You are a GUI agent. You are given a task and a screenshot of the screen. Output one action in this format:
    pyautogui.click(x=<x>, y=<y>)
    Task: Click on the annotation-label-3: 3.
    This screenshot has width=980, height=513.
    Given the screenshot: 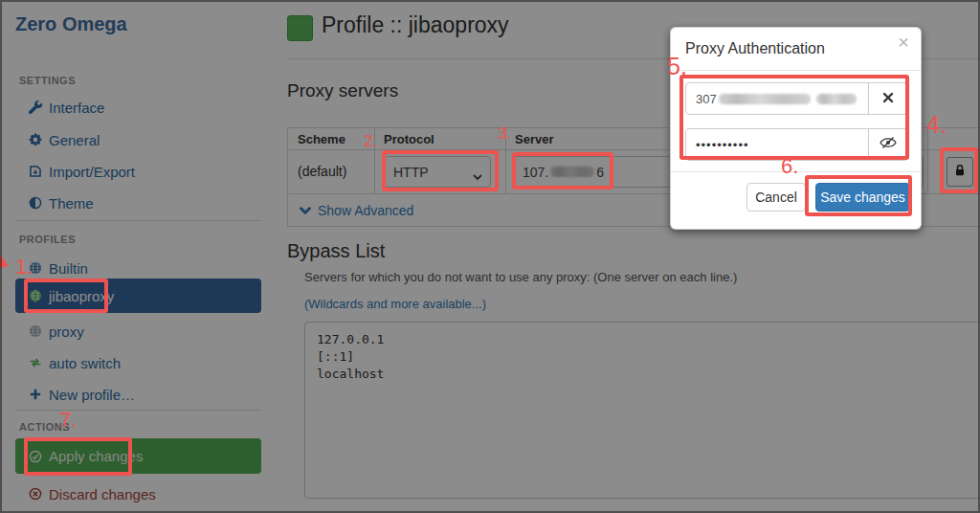 What is the action you would take?
    pyautogui.click(x=504, y=134)
    